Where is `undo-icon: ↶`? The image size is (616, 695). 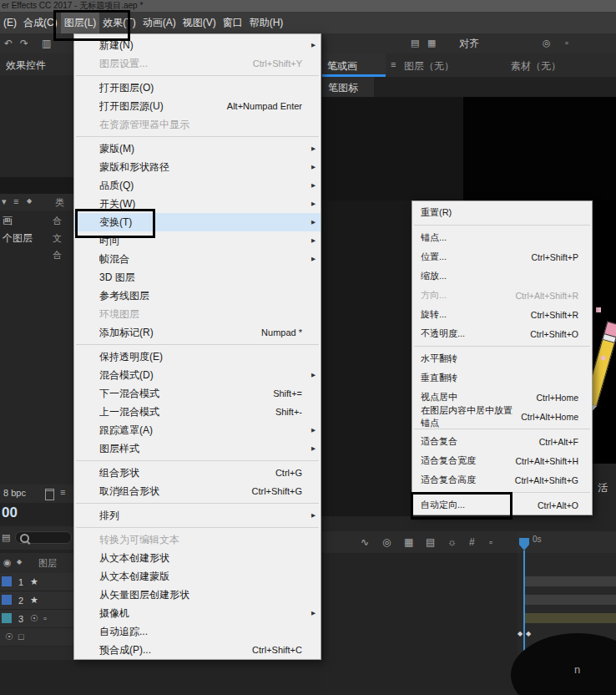
undo-icon: ↶ is located at coordinates (8, 43).